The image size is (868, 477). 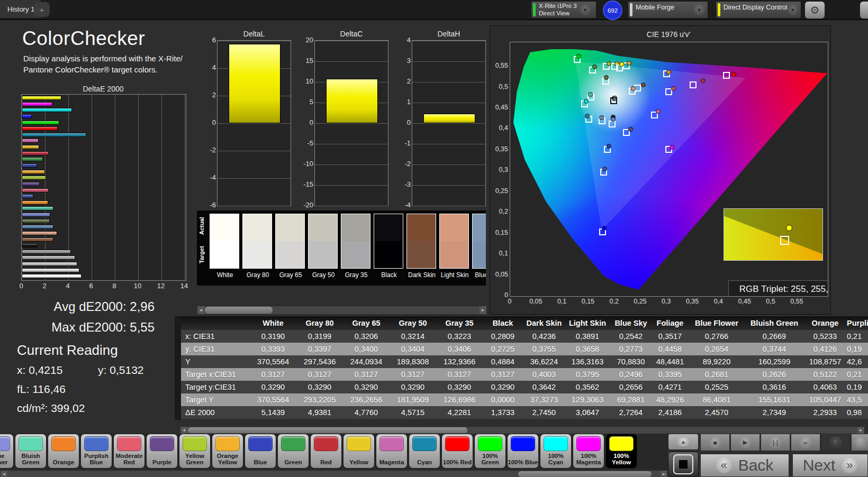 What do you see at coordinates (500, 66) in the screenshot?
I see `y-tick-label: 0,55` at bounding box center [500, 66].